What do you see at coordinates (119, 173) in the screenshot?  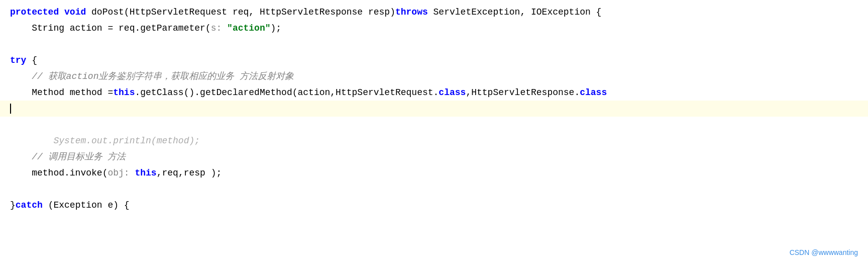 I see `param-hint-obj: obj:` at bounding box center [119, 173].